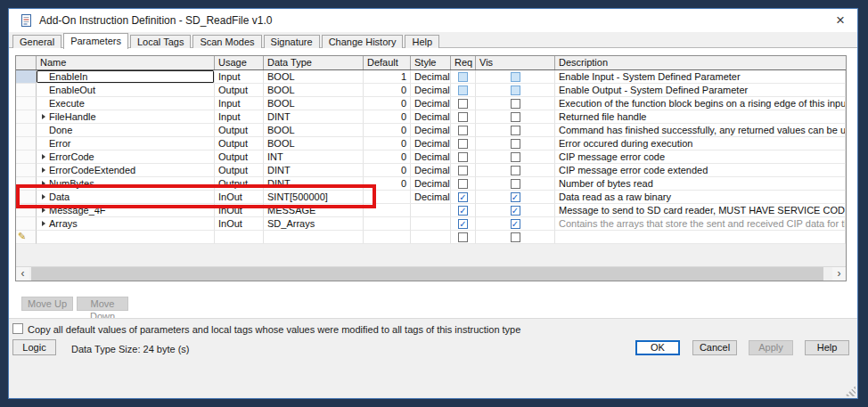 The height and width of the screenshot is (407, 868). I want to click on help-button: Help, so click(827, 347).